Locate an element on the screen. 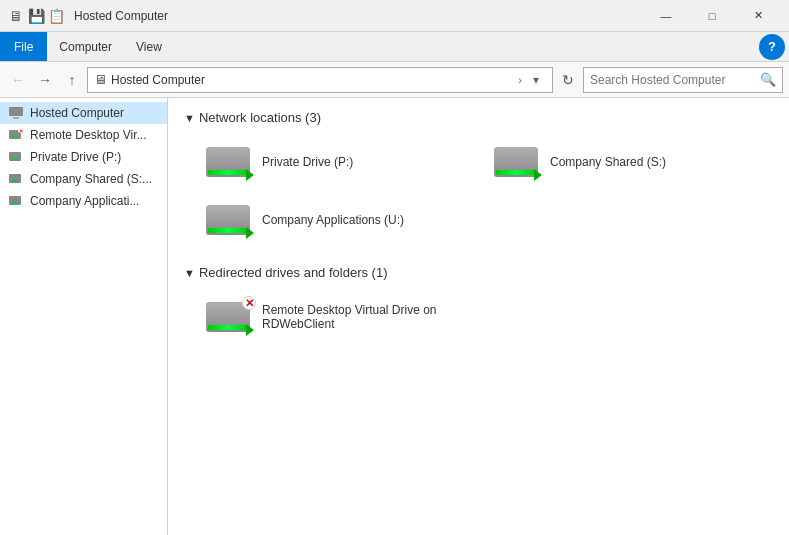 The height and width of the screenshot is (535, 789). network-chevron: ▼ is located at coordinates (190, 118).